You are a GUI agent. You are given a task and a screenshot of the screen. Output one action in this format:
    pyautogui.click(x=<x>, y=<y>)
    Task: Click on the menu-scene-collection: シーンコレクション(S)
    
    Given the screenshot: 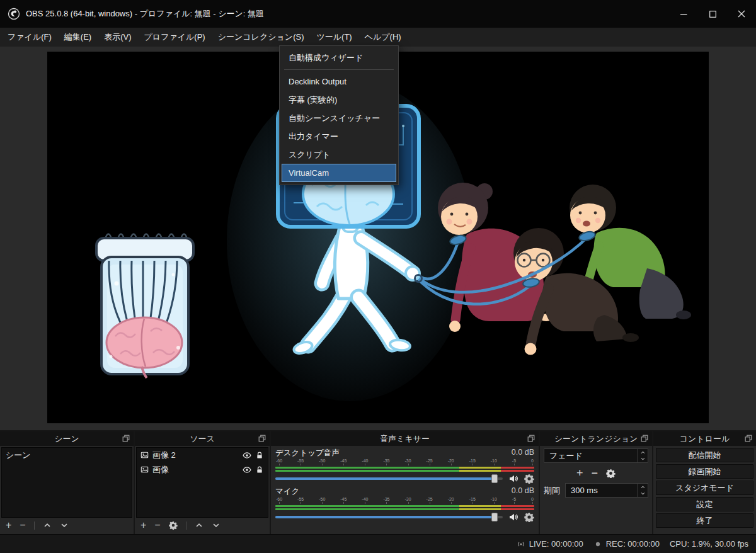 What is the action you would take?
    pyautogui.click(x=261, y=37)
    